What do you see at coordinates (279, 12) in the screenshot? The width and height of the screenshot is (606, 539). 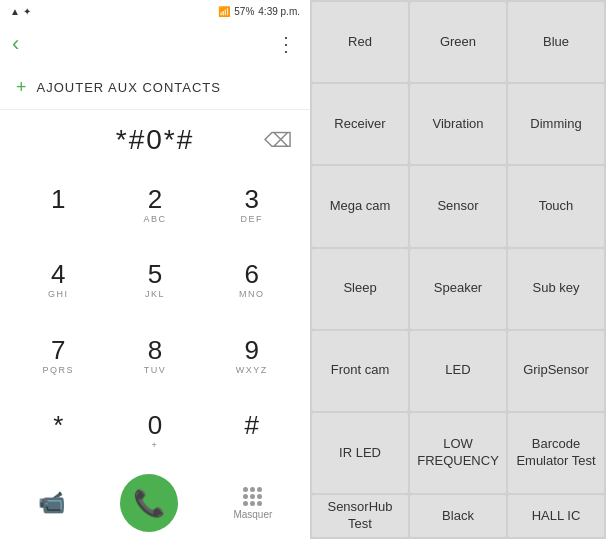 I see `time-text: 4:39 p.m.` at bounding box center [279, 12].